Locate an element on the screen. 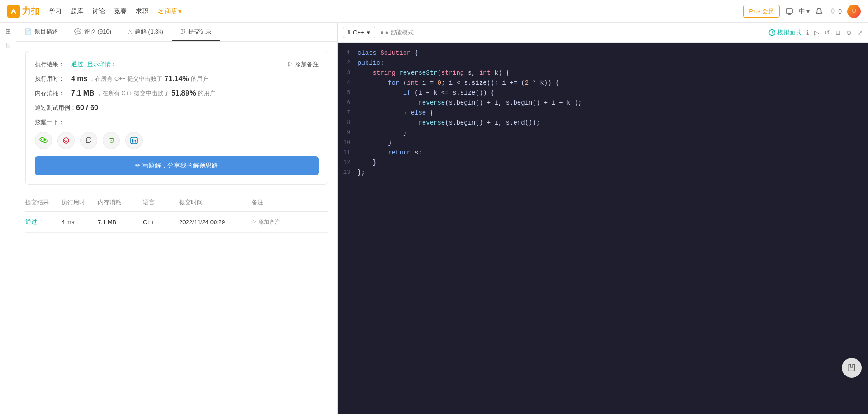 This screenshot has width=868, height=414. plus-button: Plus 会员 is located at coordinates (761, 11).